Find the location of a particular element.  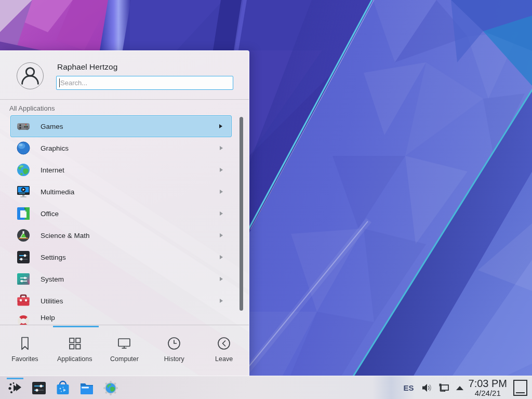

keyboard-layout-indicator: ES is located at coordinates (409, 388).